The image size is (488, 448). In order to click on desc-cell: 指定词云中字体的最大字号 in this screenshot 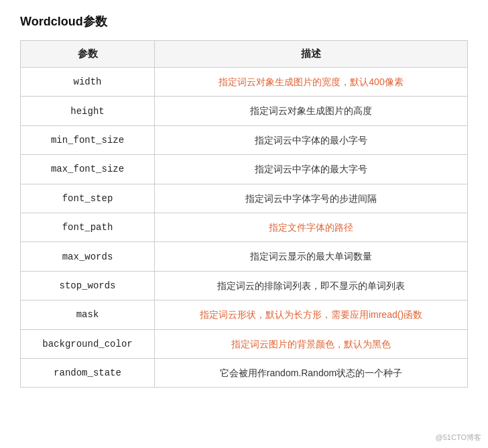, I will do `click(311, 169)`.